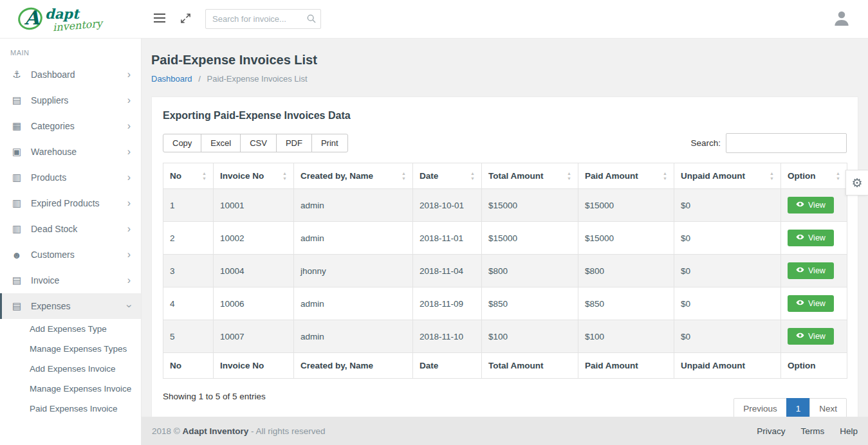 The image size is (868, 445). I want to click on sidebar-item-categories: ▦ Categories ›, so click(71, 126).